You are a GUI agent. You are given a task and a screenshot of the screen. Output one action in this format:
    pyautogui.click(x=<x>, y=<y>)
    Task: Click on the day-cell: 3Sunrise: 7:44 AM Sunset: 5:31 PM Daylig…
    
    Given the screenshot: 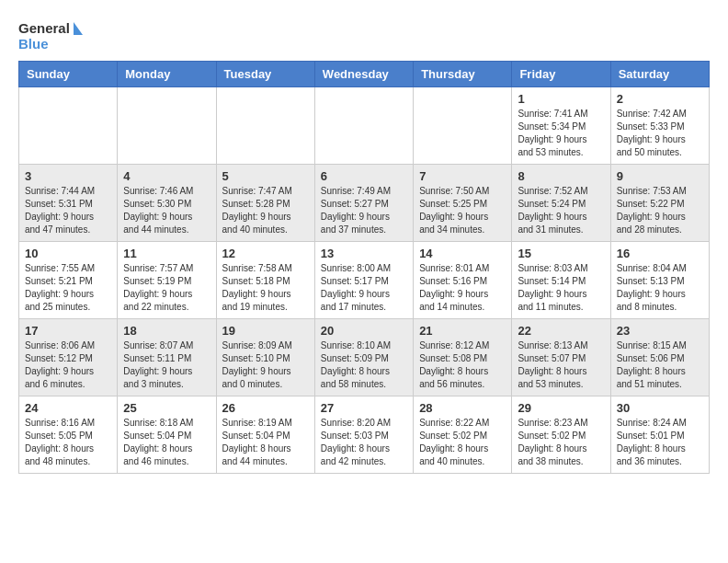 What is the action you would take?
    pyautogui.click(x=68, y=203)
    